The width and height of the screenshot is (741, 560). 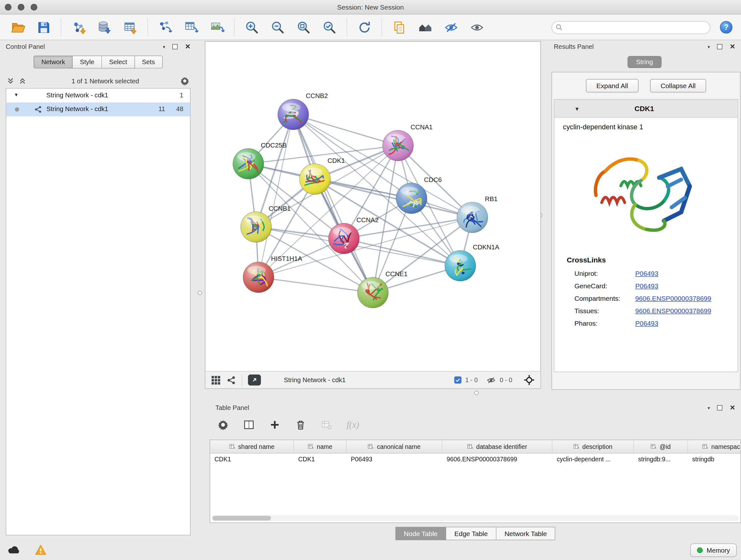 I want to click on cloud-icon, so click(x=14, y=550).